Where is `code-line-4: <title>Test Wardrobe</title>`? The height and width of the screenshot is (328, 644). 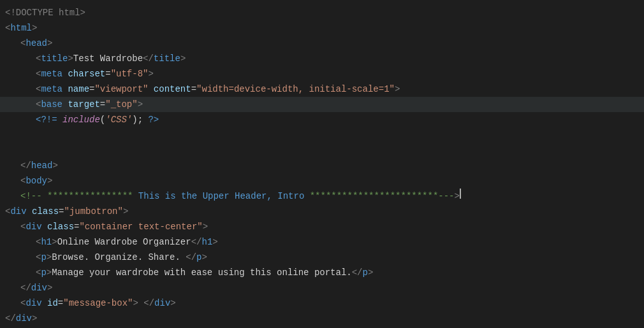 code-line-4: <title>Test Wardrobe</title> is located at coordinates (322, 59).